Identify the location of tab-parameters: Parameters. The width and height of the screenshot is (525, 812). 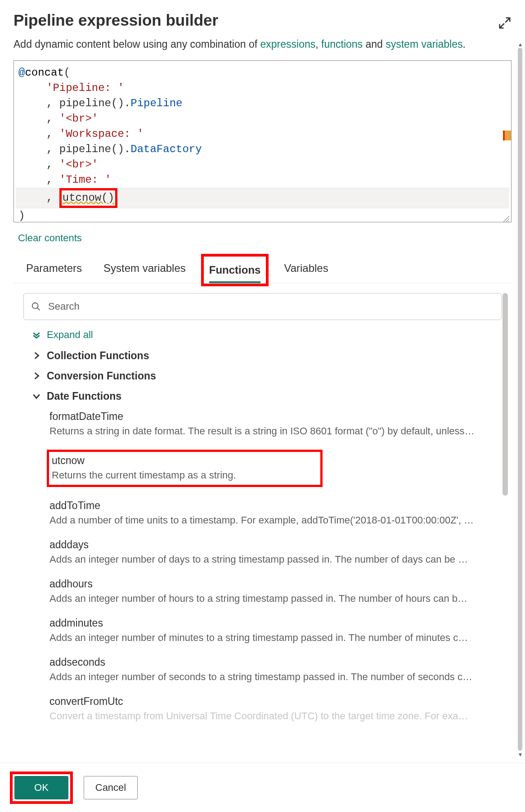
(54, 270).